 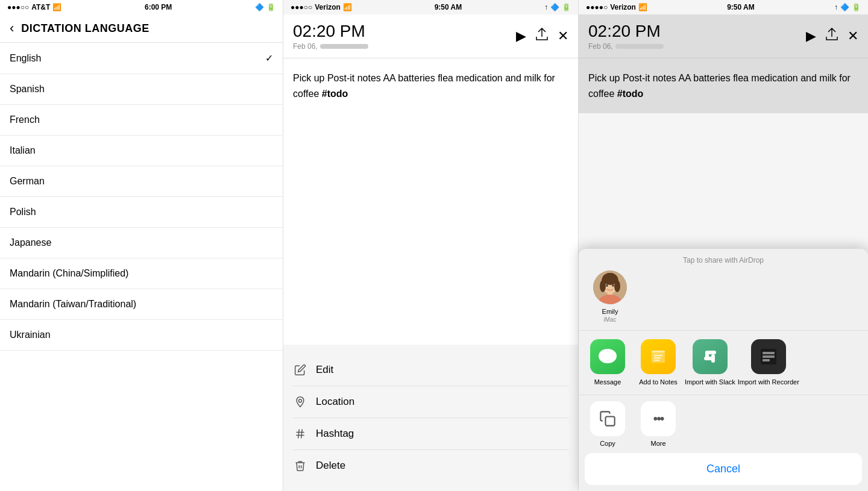 I want to click on p3-memo-date-redacted, so click(x=640, y=46).